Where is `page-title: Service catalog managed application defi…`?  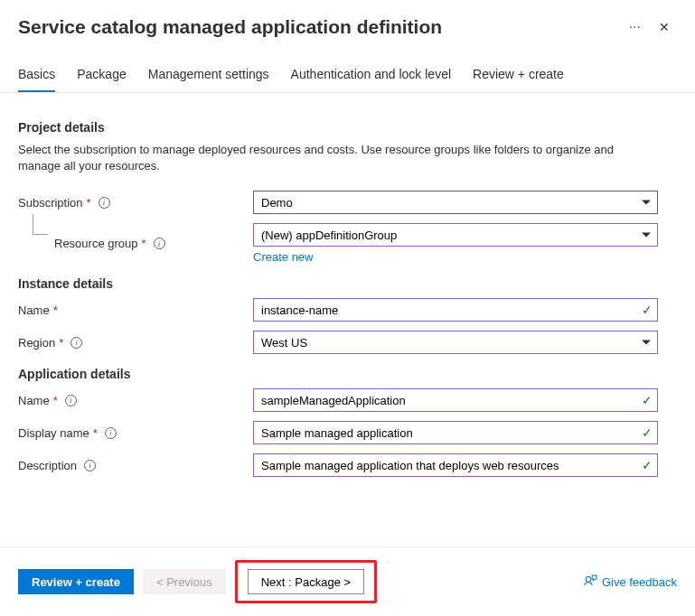 page-title: Service catalog managed application defi… is located at coordinates (318, 27).